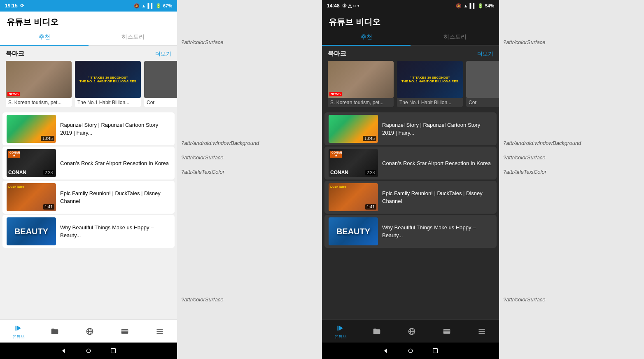 The image size is (644, 359). Describe the element at coordinates (161, 103) in the screenshot. I see `bookmark-caption-3-light: Cor` at that location.